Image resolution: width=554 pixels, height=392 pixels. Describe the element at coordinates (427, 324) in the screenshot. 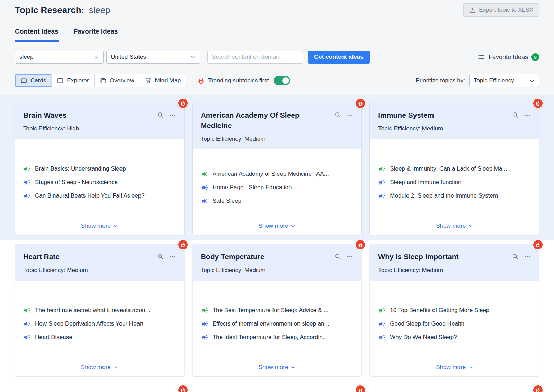

I see `content-idea-text: Good Sleep for Good Health` at that location.